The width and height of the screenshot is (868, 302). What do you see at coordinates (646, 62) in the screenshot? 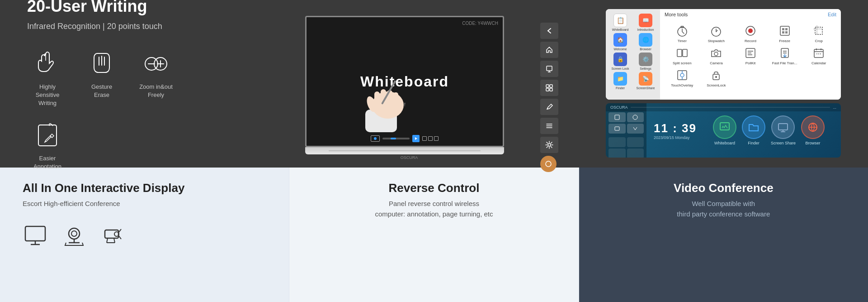
I see `mini-app-settings: ⚙️ Settings` at bounding box center [646, 62].